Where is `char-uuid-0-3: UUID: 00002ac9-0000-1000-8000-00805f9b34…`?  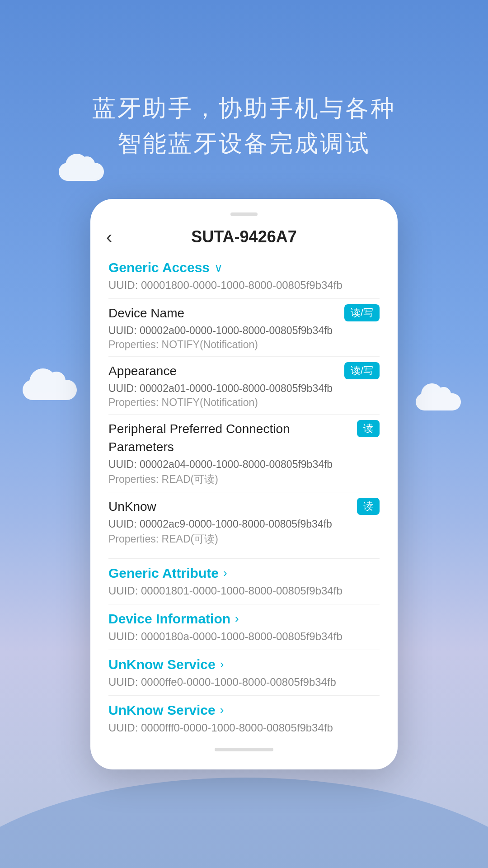 char-uuid-0-3: UUID: 00002ac9-0000-1000-8000-00805f9b34… is located at coordinates (244, 524).